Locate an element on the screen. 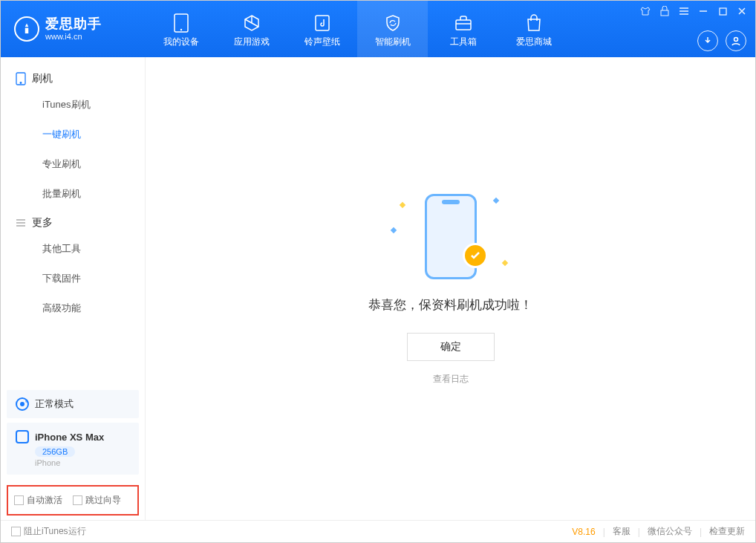  sidebar-group-more: 更多 is located at coordinates (73, 221).